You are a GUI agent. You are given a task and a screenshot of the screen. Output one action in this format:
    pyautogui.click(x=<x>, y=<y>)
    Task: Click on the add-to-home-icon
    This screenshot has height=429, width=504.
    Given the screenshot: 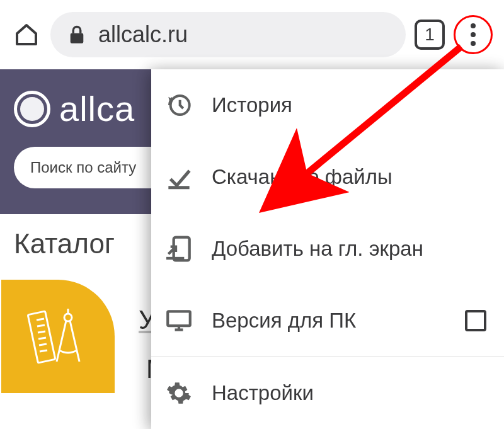 What is the action you would take?
    pyautogui.click(x=179, y=249)
    